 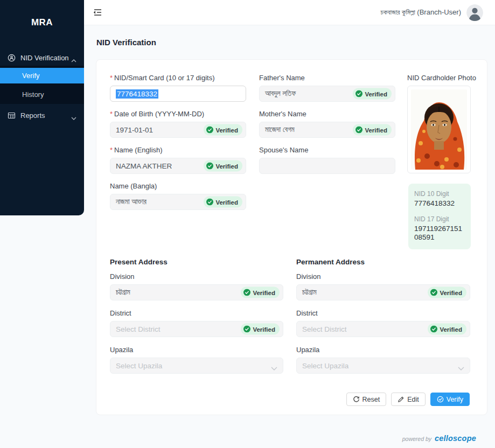 I want to click on user-menu: চকবাজার কুমিল্লা (Branch-User), so click(x=432, y=13).